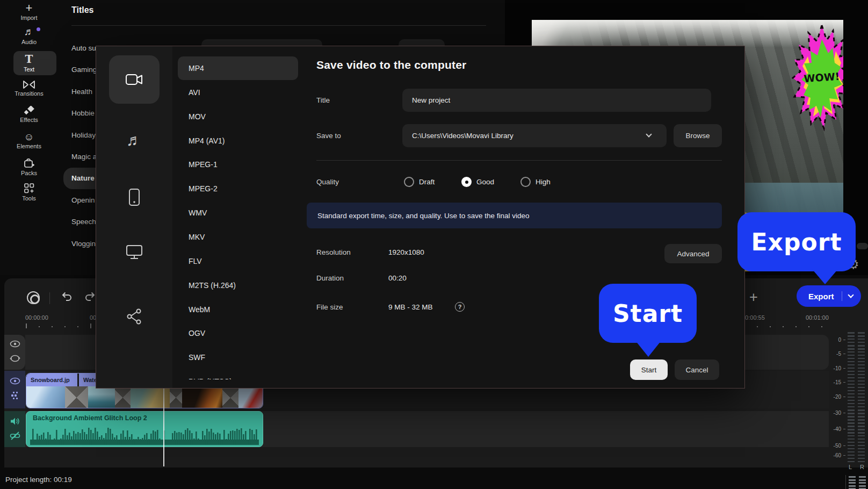 This screenshot has height=489, width=868. I want to click on packs-bag-icon, so click(29, 163).